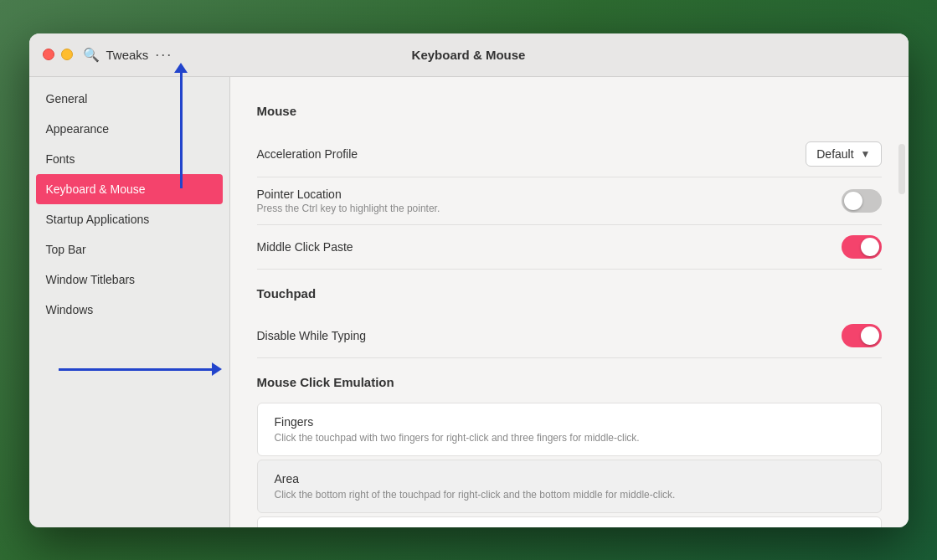  Describe the element at coordinates (348, 201) in the screenshot. I see `pointer-location-label-group: Pointer Location Press the Ctrl key to h…` at that location.